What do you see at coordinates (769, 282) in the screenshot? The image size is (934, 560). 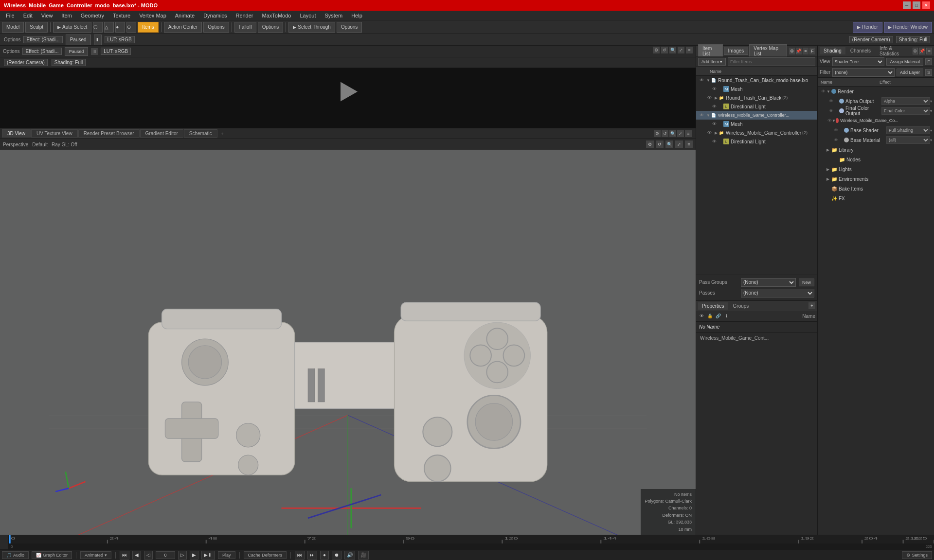 I see `pass-groups-select: (None)` at bounding box center [769, 282].